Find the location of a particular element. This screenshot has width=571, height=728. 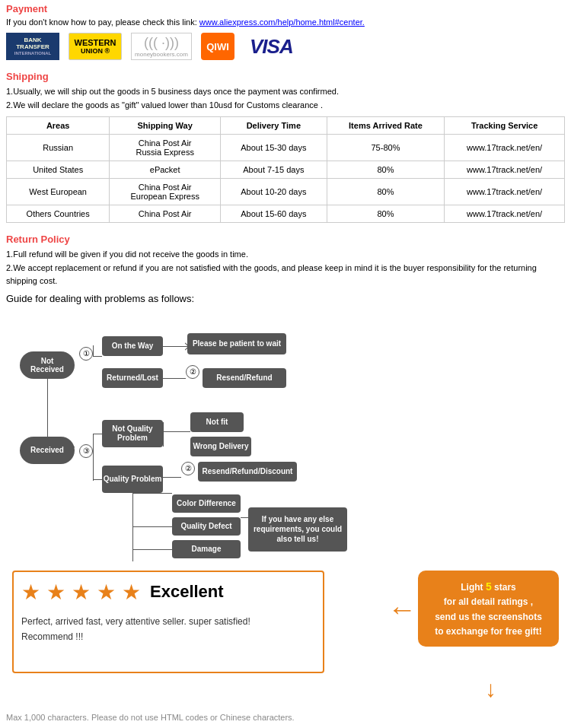

review-text: Perfect, arrived fast, very attentive se… is located at coordinates (168, 637).